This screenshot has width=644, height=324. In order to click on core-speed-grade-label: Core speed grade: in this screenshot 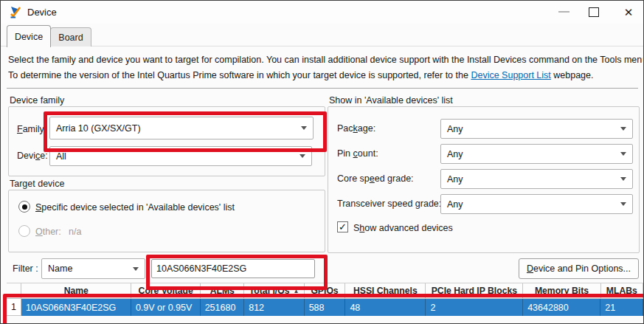, I will do `click(375, 179)`.